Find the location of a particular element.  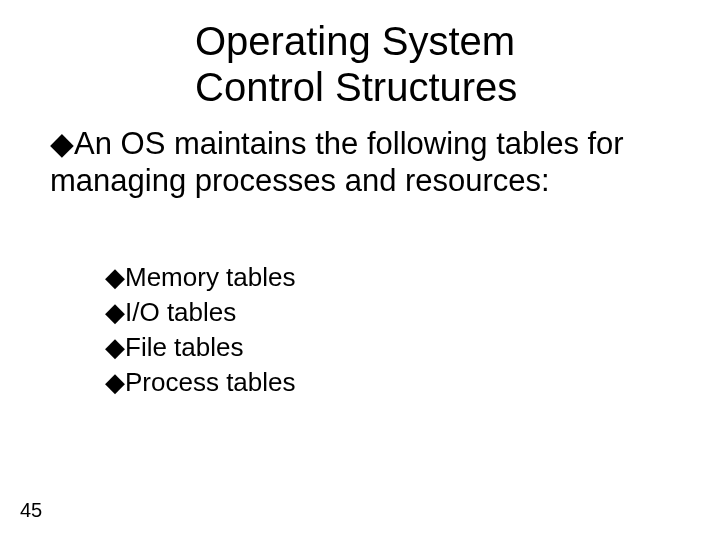

intro-text: An OS maintains the following tables for… is located at coordinates (337, 162).